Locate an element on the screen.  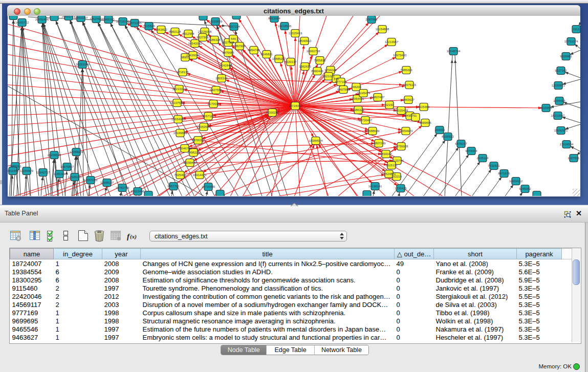
svg-text: 9115460 is located at coordinates (424, 107).